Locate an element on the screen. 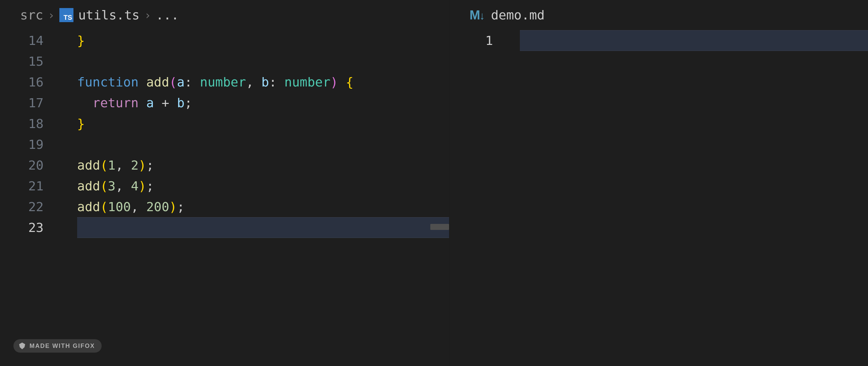 The height and width of the screenshot is (366, 868). line-number-gutter: 14151617181920212223 is located at coordinates (30, 198).